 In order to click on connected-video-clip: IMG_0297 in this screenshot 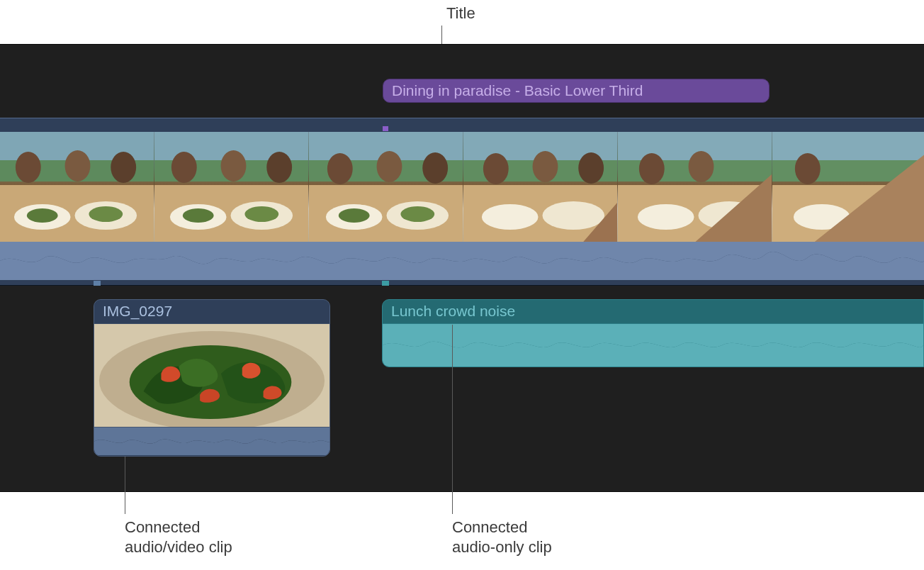, I will do `click(212, 378)`.